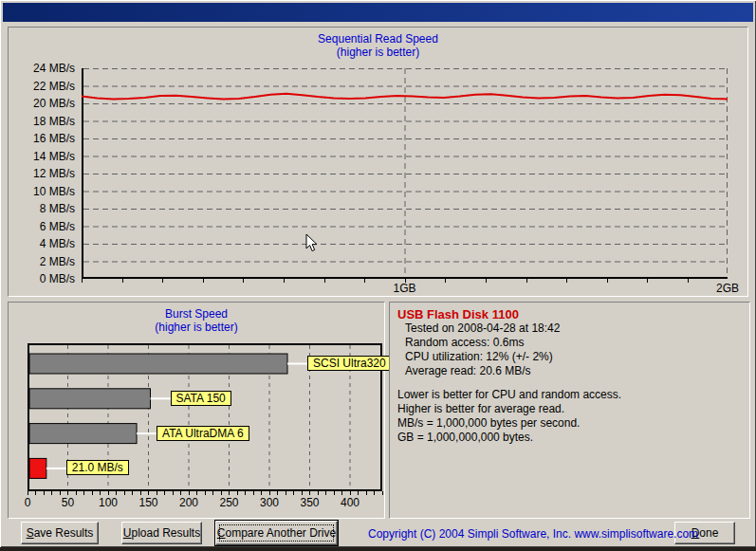 The width and height of the screenshot is (756, 551). I want to click on burst-x-tick-label: 0, so click(28, 503).